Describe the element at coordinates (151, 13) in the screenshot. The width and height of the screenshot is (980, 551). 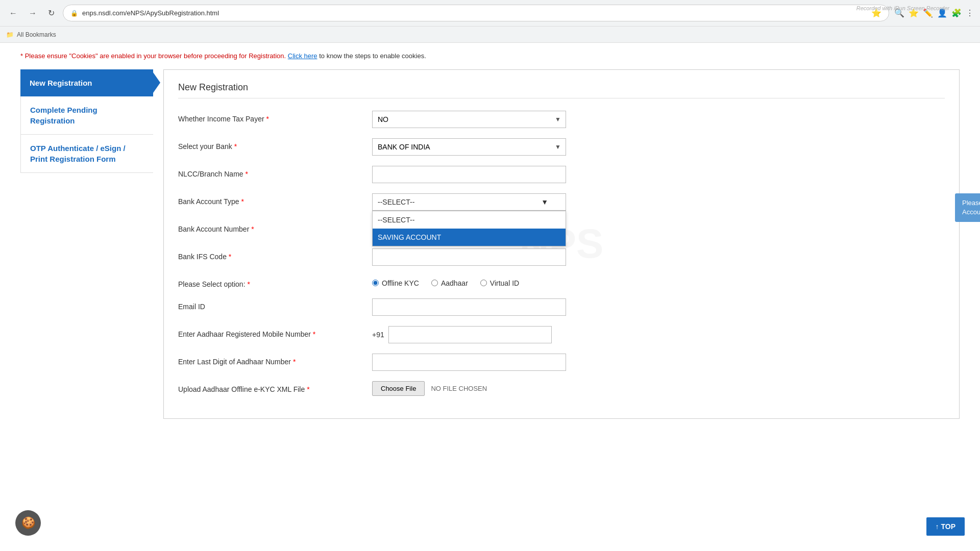
I see `url-text: enps.nsdl.com/eNPS/ApySubRegistration.ht…` at that location.